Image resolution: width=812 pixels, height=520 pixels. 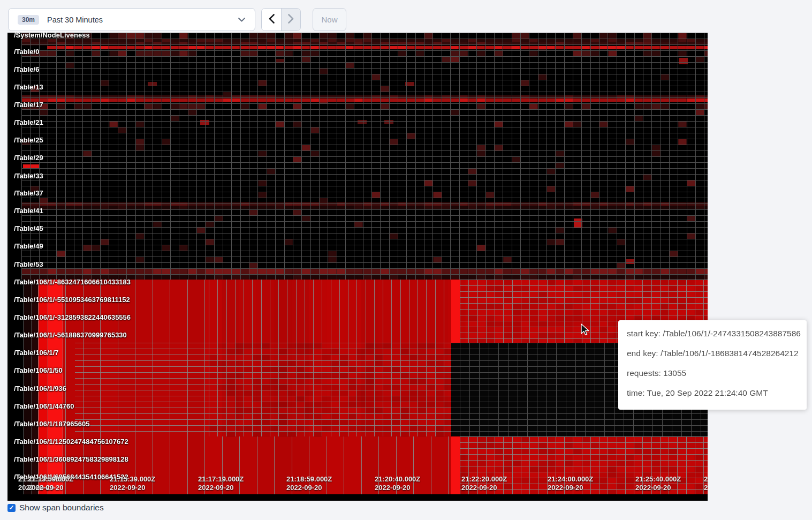 What do you see at coordinates (28, 20) in the screenshot?
I see `time-window-badge: 30m` at bounding box center [28, 20].